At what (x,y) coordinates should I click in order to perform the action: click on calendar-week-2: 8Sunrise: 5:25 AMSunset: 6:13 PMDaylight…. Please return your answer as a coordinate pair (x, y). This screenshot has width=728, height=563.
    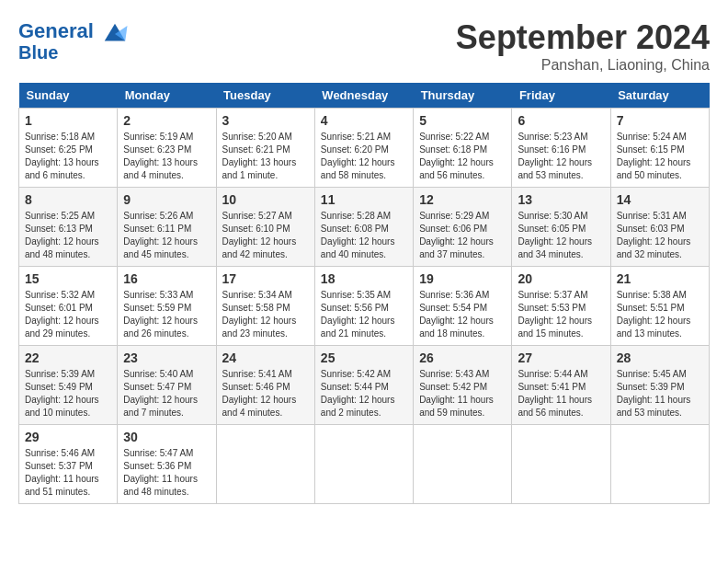
    Looking at the image, I should click on (364, 227).